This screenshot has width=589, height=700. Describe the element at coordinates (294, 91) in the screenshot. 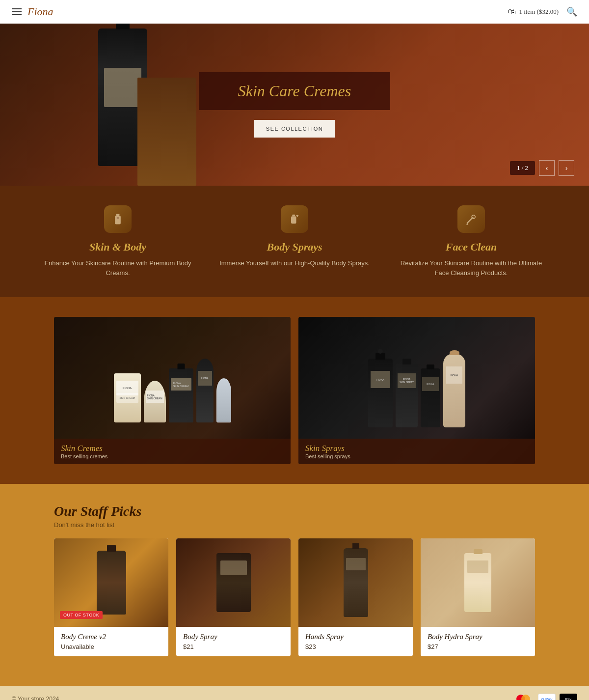

I see `hero-title: Skin Care Cremes` at that location.